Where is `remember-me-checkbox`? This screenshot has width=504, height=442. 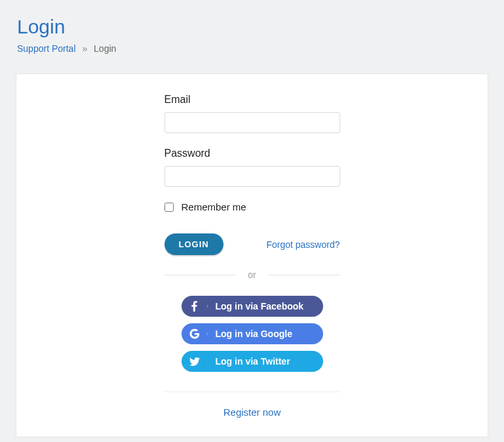
remember-me-checkbox is located at coordinates (169, 207).